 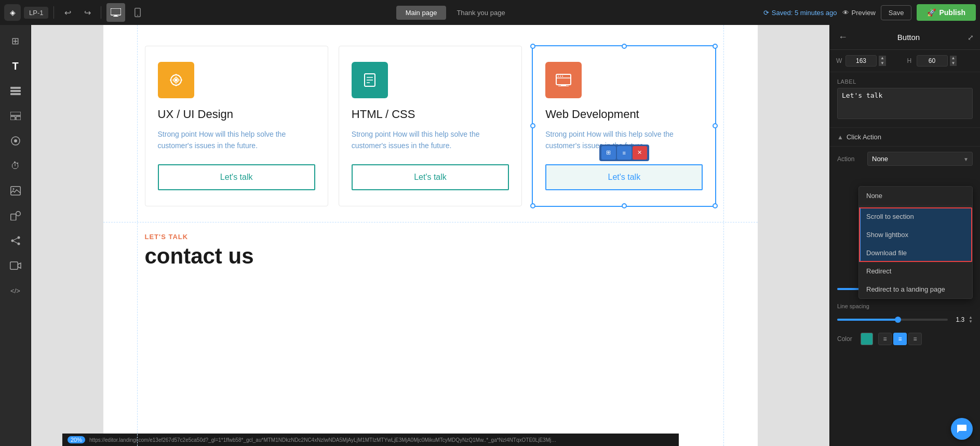 What do you see at coordinates (624, 177) in the screenshot?
I see `webdev-button: Let's talk` at bounding box center [624, 177].